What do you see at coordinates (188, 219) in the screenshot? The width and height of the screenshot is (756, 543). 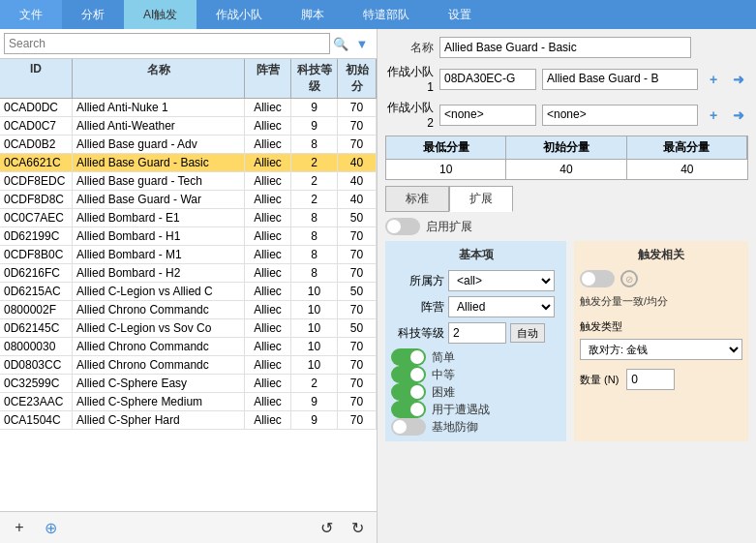 I see `table-row: 0C0C7AEC Allied Bombard - E1 Alliec 8 50` at bounding box center [188, 219].